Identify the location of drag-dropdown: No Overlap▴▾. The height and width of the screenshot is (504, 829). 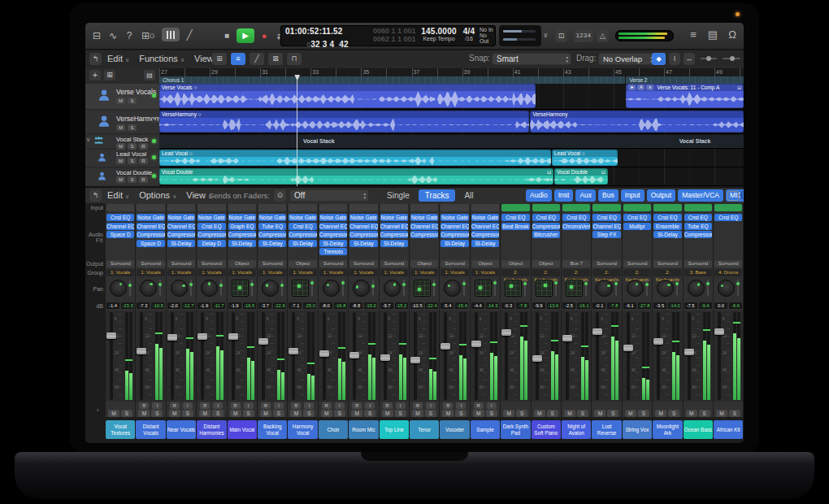
(627, 59).